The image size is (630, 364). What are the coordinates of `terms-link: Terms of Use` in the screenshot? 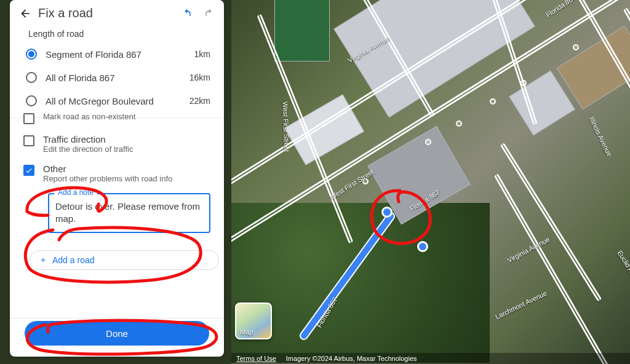 It's located at (256, 358).